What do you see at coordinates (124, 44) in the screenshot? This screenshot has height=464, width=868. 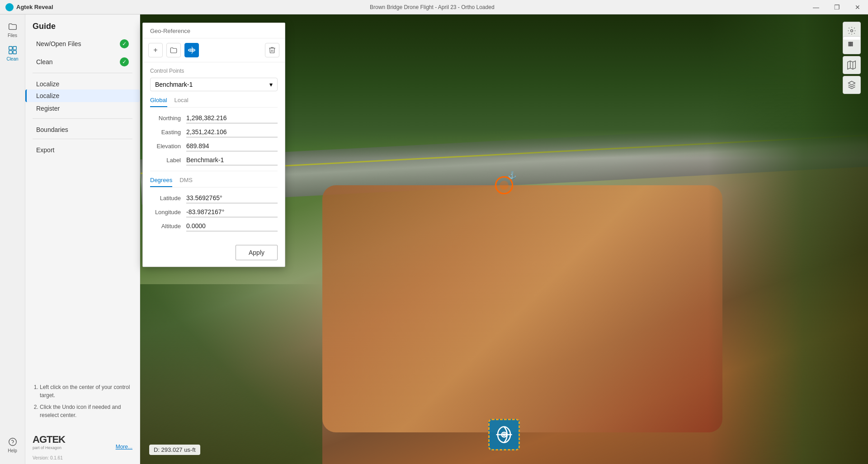 I see `new-open-files-check: ✓` at bounding box center [124, 44].